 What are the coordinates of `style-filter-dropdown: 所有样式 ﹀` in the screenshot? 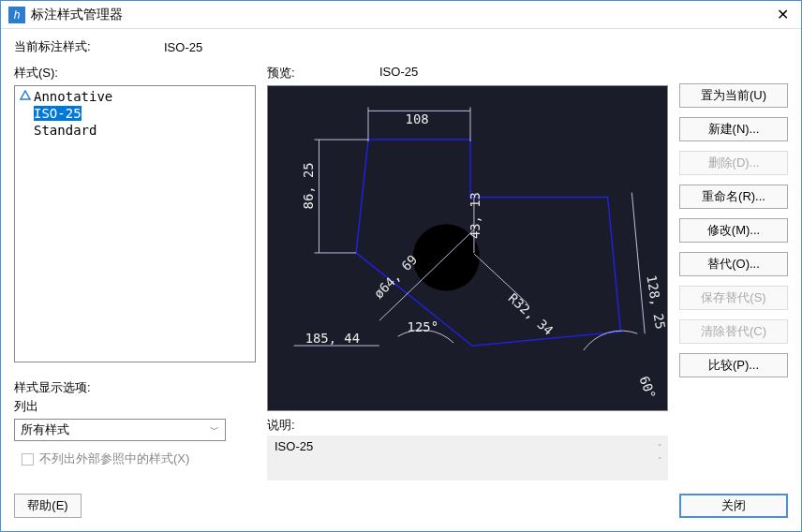 It's located at (120, 430).